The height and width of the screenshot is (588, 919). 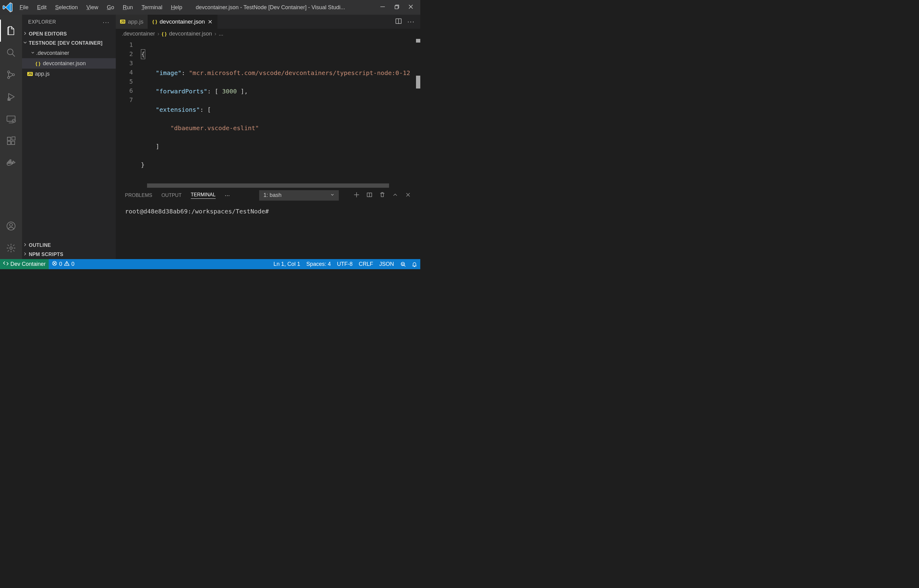 What do you see at coordinates (66, 8) in the screenshot?
I see `menu-selection: Selection` at bounding box center [66, 8].